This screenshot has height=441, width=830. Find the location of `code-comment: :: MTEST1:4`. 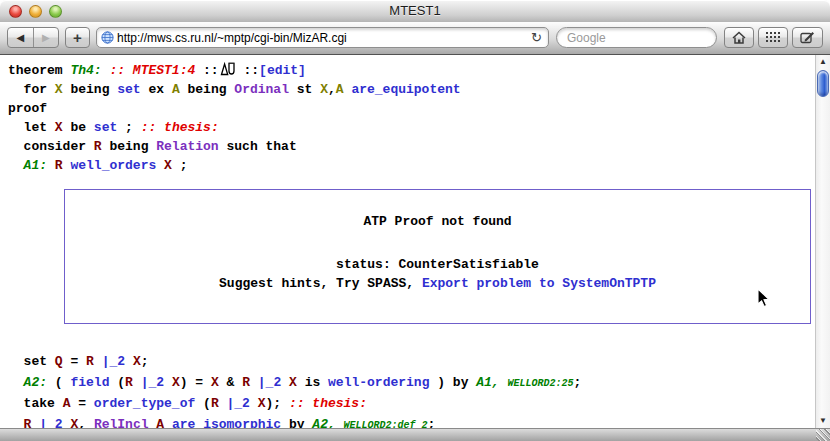

code-comment: :: MTEST1:4 is located at coordinates (156, 70).